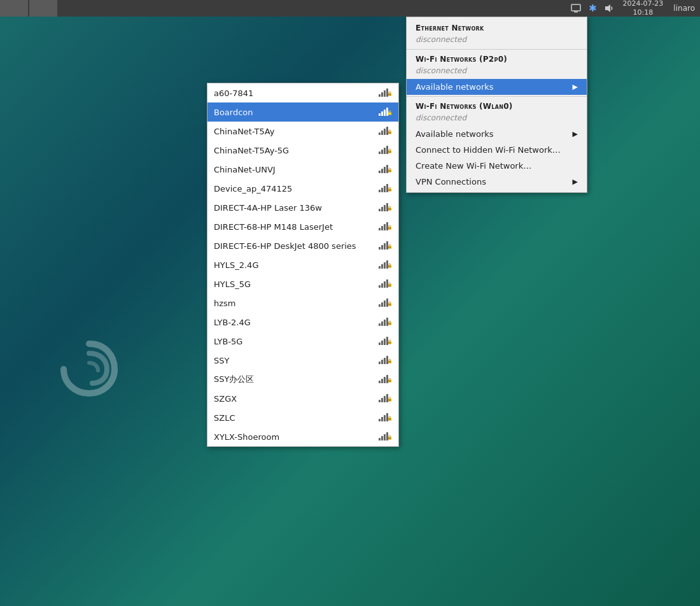 The height and width of the screenshot is (606, 700). I want to click on wifi-list-item: hzsm, so click(303, 303).